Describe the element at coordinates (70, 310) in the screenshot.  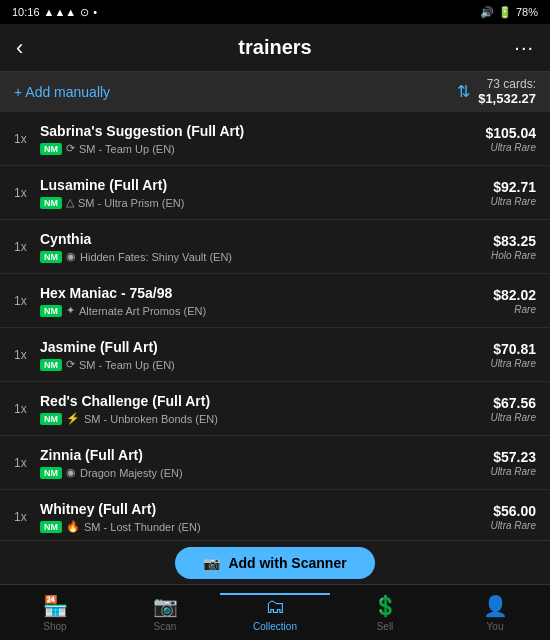
I see `set-symbol-icon: ✦` at that location.